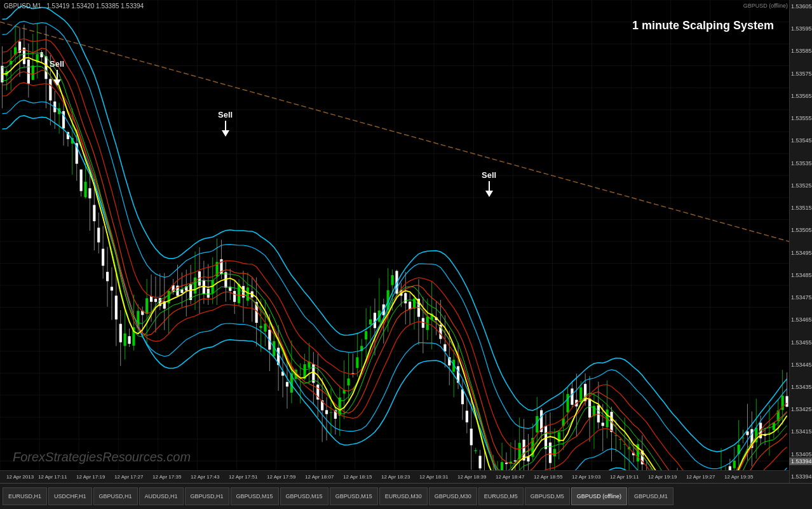 This screenshot has height=509, width=812. What do you see at coordinates (801, 343) in the screenshot?
I see `price-level: 1.53455` at bounding box center [801, 343].